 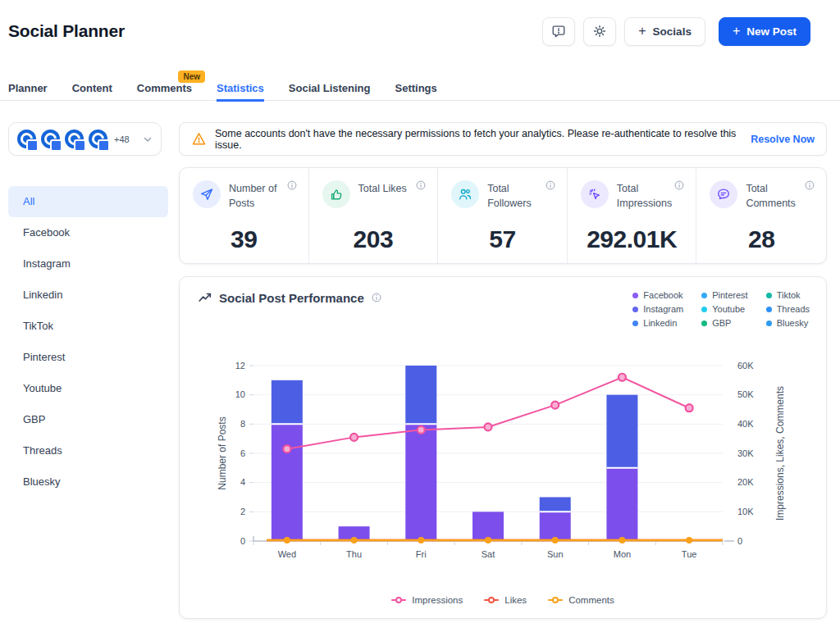 I want to click on svg-text: 40K, so click(x=746, y=424).